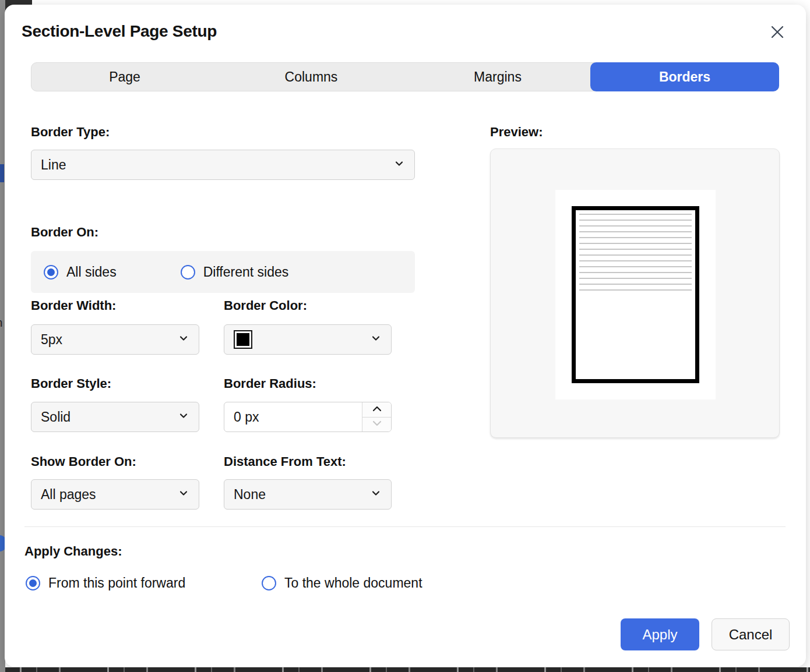 The width and height of the screenshot is (810, 672). Describe the element at coordinates (376, 425) in the screenshot. I see `stepper-decrement-button` at that location.